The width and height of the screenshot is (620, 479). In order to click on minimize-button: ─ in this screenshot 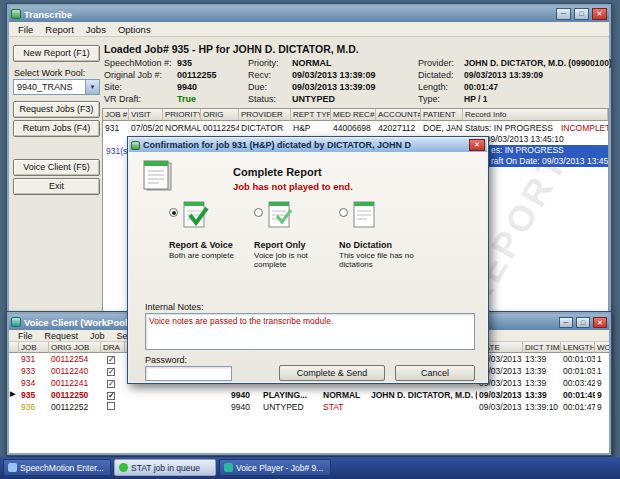, I will do `click(564, 14)`.